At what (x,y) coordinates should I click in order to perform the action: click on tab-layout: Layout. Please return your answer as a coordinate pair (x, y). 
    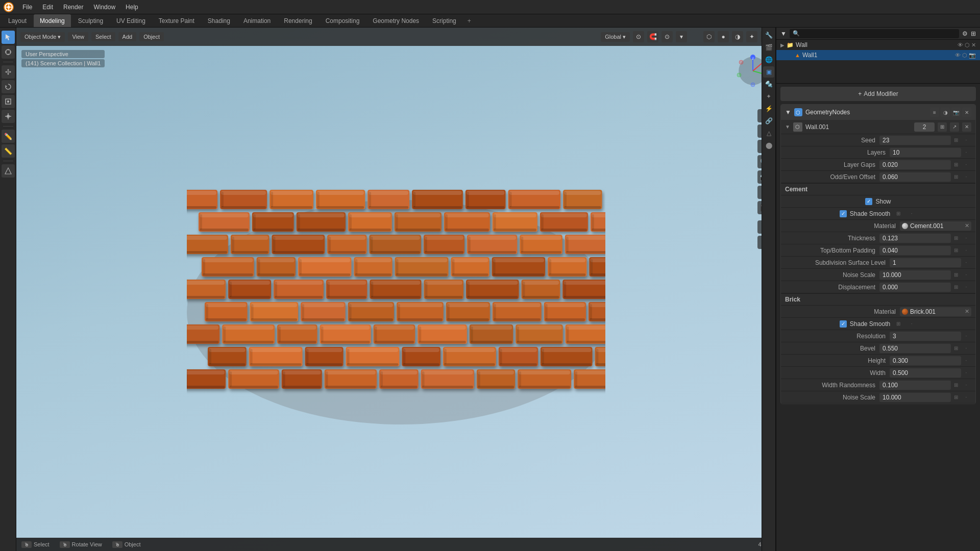
    Looking at the image, I should click on (17, 20).